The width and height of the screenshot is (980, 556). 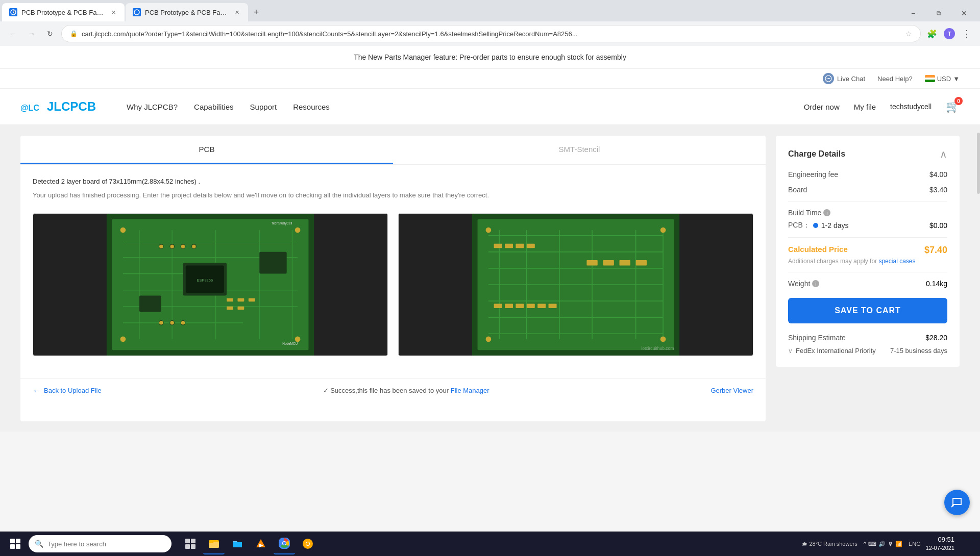 What do you see at coordinates (490, 23) in the screenshot?
I see `browser-chrome: PCB Prototype & PCB Fabricatio... ✕ PCB …` at bounding box center [490, 23].